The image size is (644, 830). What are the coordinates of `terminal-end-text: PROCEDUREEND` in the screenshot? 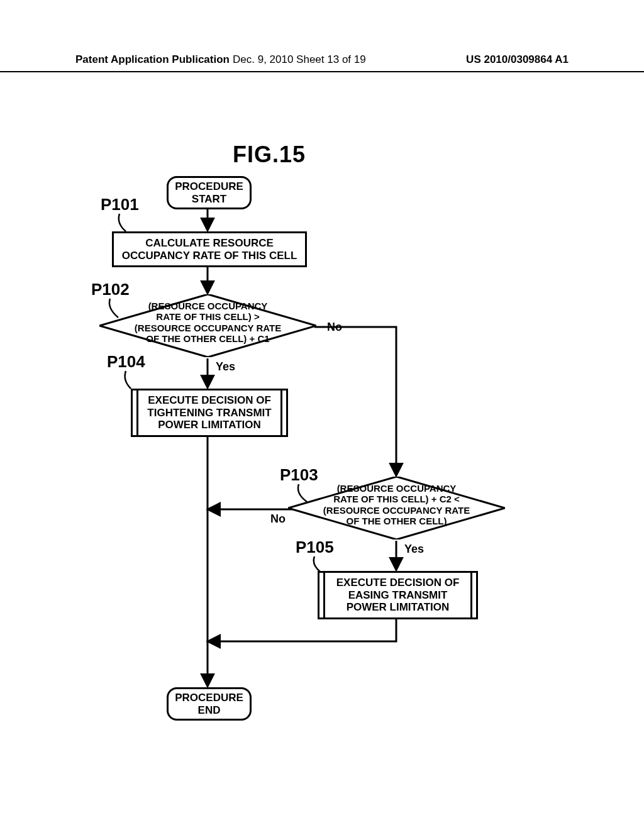 It's located at (209, 704).